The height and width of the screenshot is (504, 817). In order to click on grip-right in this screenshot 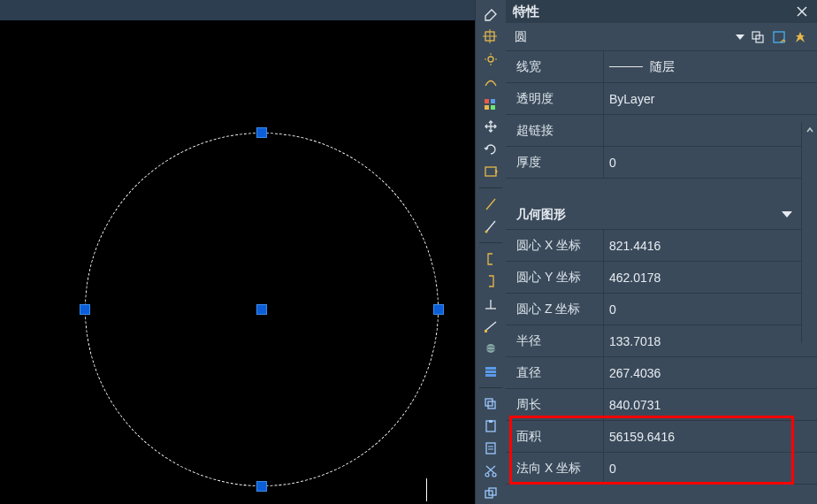, I will do `click(439, 309)`.